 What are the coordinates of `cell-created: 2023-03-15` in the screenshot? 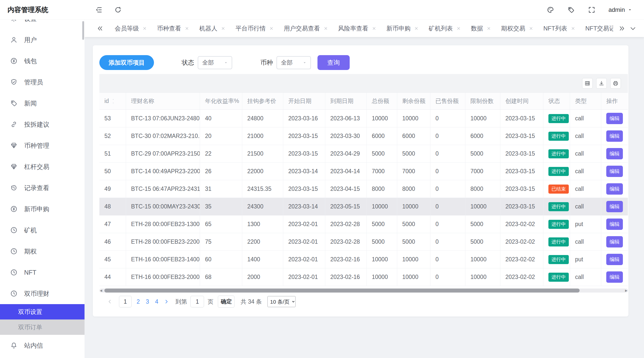 It's located at (522, 154).